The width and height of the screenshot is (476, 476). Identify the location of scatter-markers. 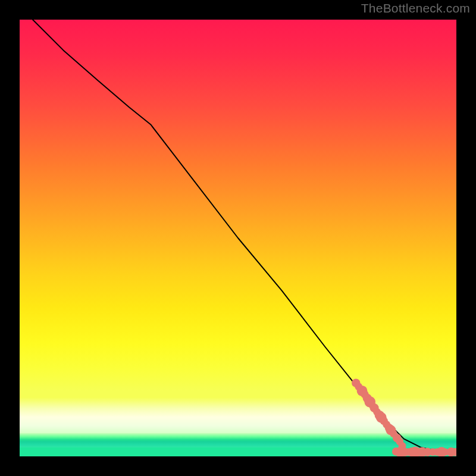
(404, 418).